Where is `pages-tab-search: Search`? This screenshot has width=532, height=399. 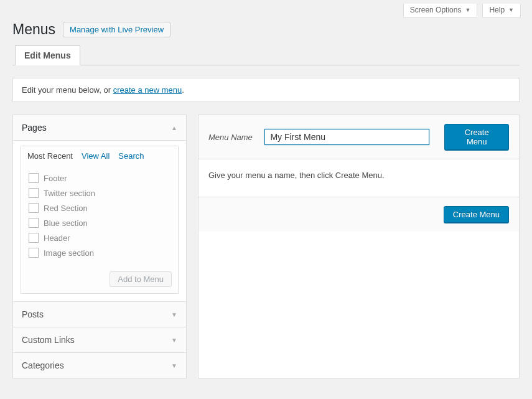 pages-tab-search: Search is located at coordinates (131, 157).